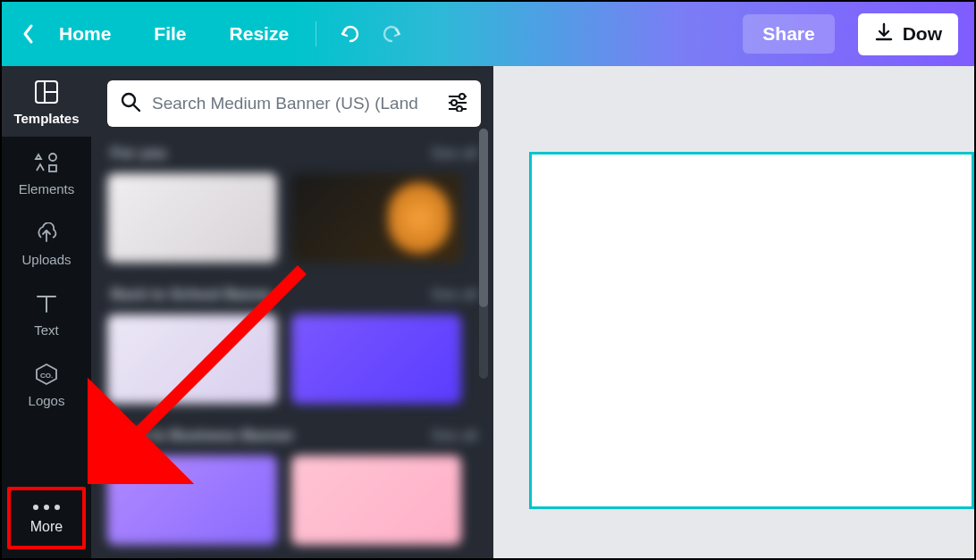 This screenshot has width=976, height=560. Describe the element at coordinates (46, 375) in the screenshot. I see `svg-text: CO.` at that location.